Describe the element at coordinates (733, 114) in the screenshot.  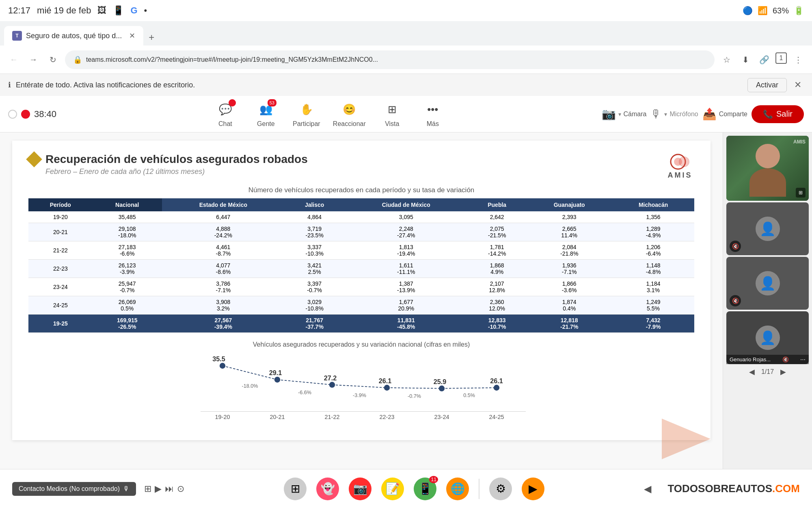
I see `share-label: Comparte` at that location.